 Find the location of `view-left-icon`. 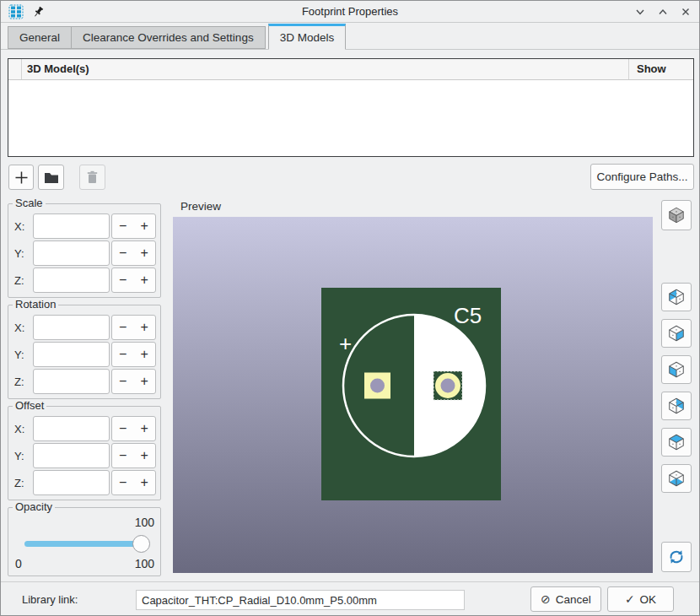

view-left-icon is located at coordinates (676, 370).